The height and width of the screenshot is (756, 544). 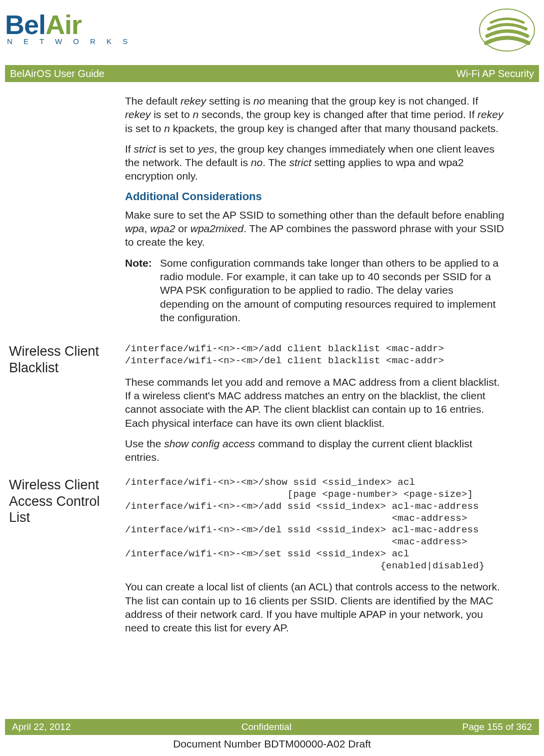 I want to click on logo-air: Air, so click(x=64, y=25).